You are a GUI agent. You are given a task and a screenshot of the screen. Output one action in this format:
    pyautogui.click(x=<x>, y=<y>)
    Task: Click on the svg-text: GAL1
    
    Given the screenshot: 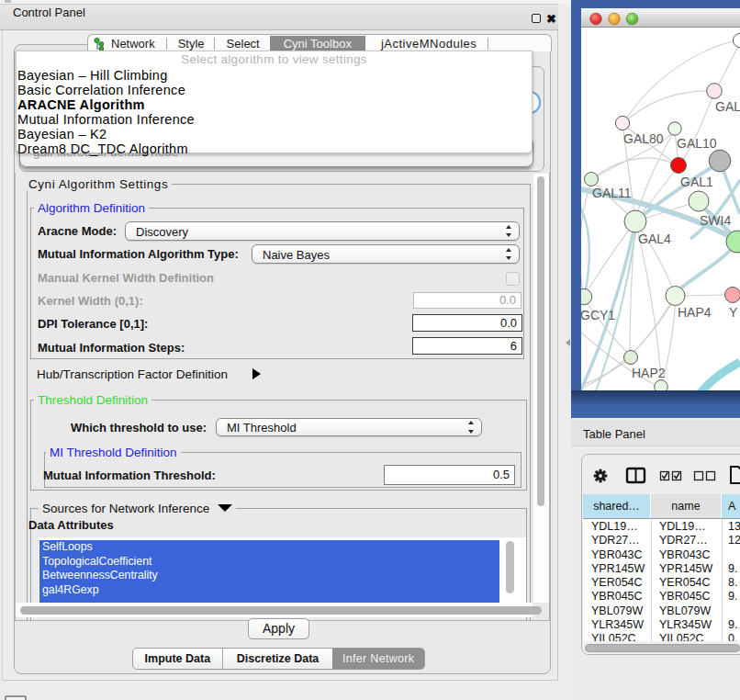 What is the action you would take?
    pyautogui.click(x=697, y=182)
    